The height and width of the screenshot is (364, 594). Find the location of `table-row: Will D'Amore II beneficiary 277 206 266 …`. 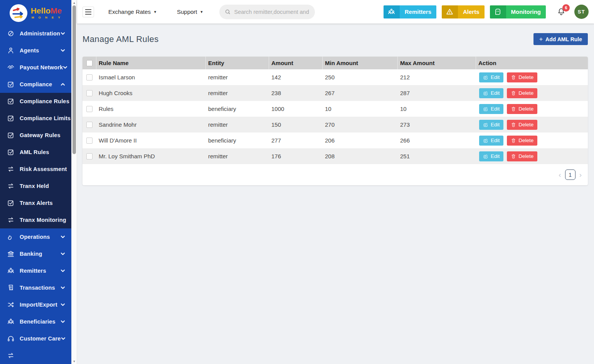

table-row: Will D'Amore II beneficiary 277 206 266 … is located at coordinates (335, 140).